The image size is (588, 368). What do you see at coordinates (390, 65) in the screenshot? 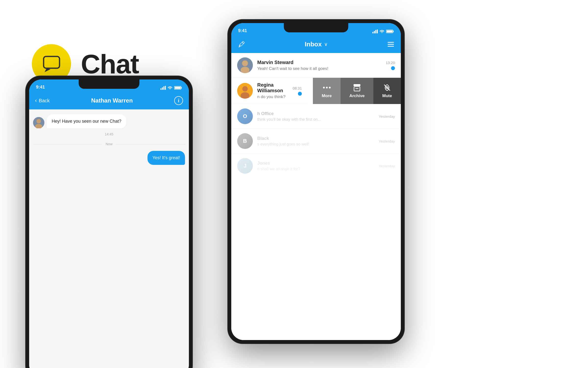
I see `marvin-meta: 13:20` at bounding box center [390, 65].